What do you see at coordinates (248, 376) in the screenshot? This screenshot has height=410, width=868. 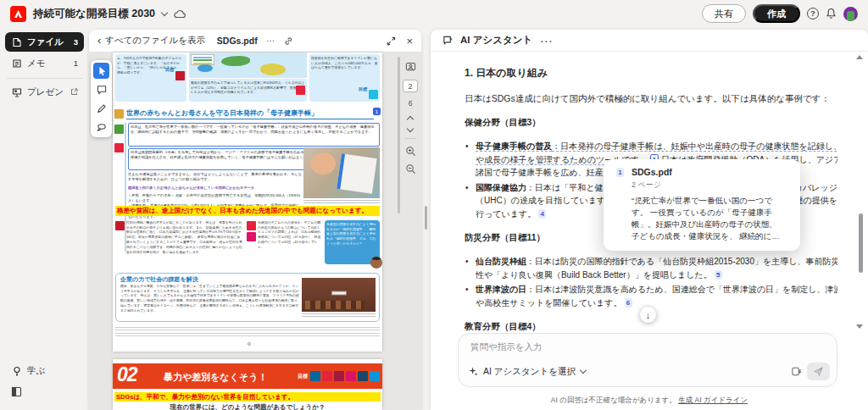 I see `chapter-banner: 02 暴力や差別をなくそう！ 目標` at bounding box center [248, 376].